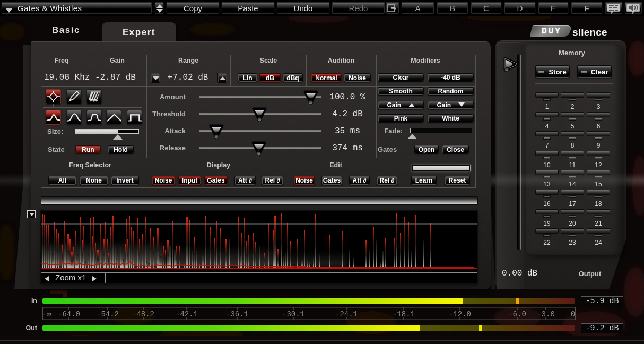 The height and width of the screenshot is (344, 644). What do you see at coordinates (346, 314) in the screenshot?
I see `svg-text: -24.1` at bounding box center [346, 314].